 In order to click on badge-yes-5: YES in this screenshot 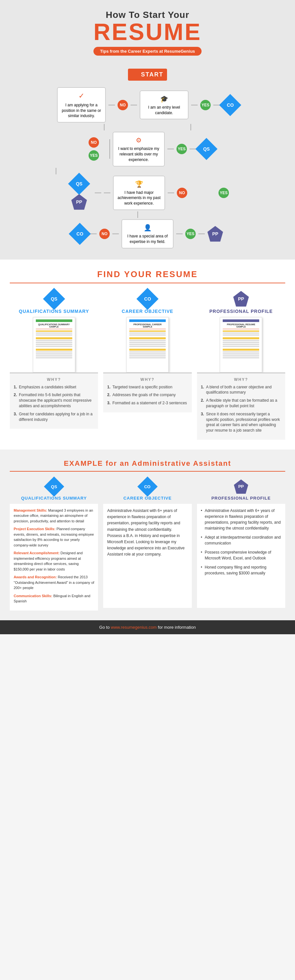, I will do `click(190, 234)`.